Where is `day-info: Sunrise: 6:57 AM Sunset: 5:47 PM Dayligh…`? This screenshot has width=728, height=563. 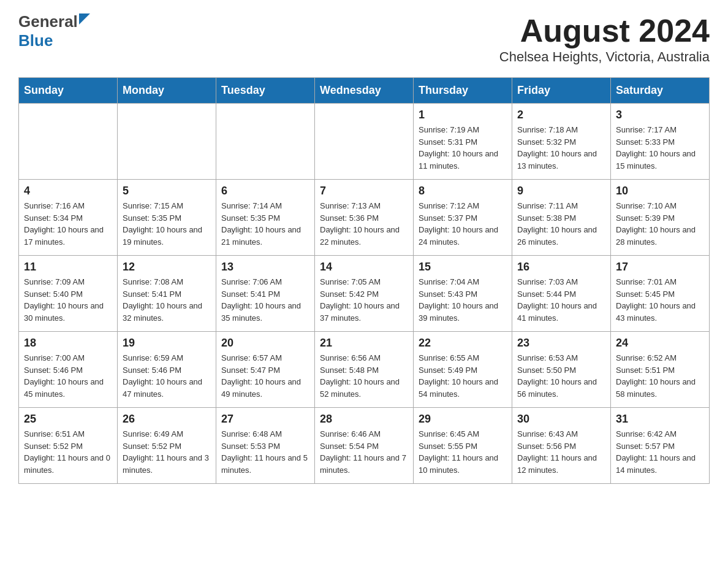
day-info: Sunrise: 6:57 AM Sunset: 5:47 PM Dayligh… is located at coordinates (265, 376).